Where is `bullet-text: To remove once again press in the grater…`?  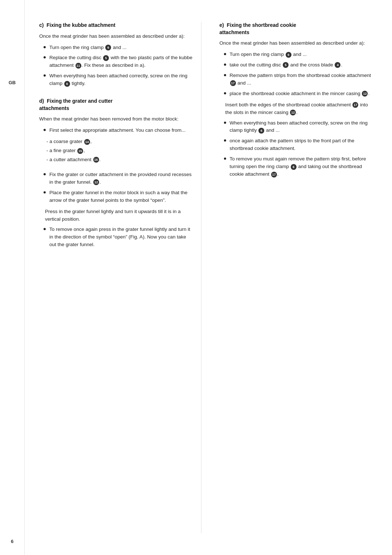
bullet-text: To remove once again press in the grater… is located at coordinates (122, 237).